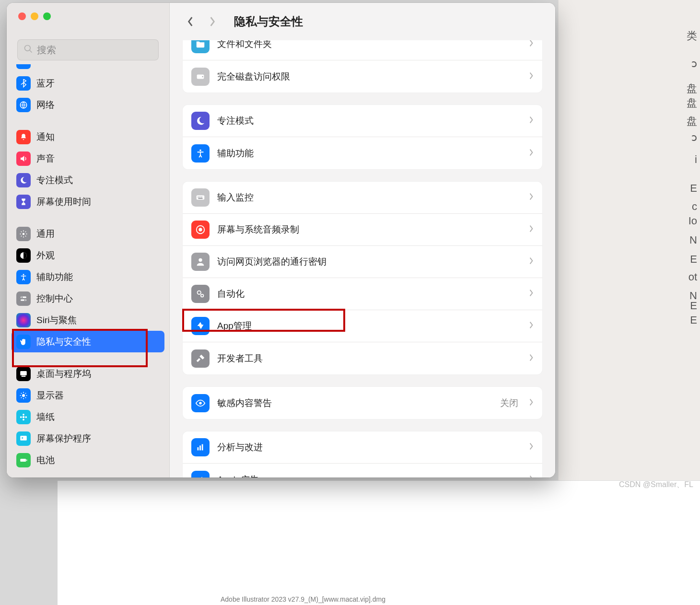 This screenshot has height=605, width=700. I want to click on sidebar-item-label: 电池, so click(46, 460).